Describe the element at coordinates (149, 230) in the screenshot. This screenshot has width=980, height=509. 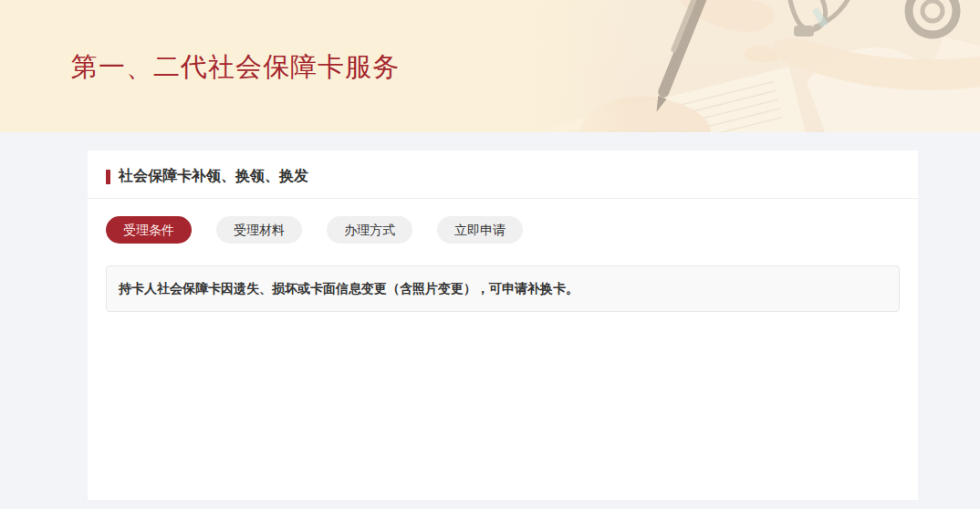
I see `tab-acceptance-conditions: 受理条件` at that location.